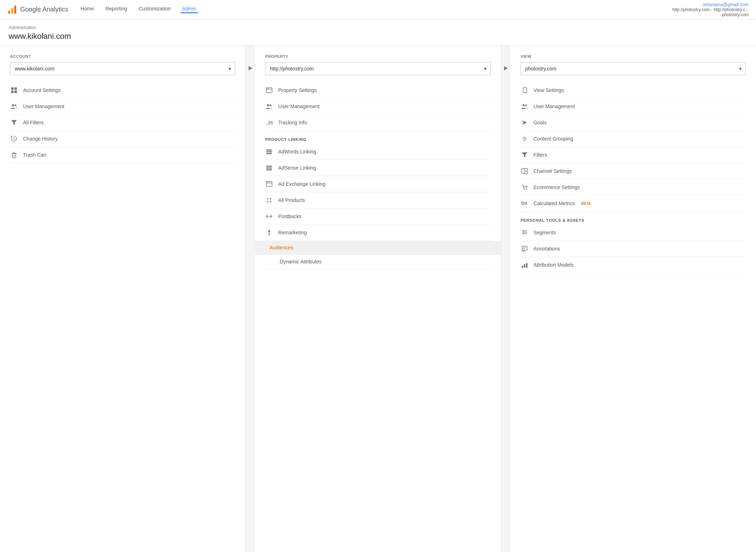 The image size is (756, 552). What do you see at coordinates (553, 139) in the screenshot?
I see `content-grouping-label: Content Grouping` at bounding box center [553, 139].